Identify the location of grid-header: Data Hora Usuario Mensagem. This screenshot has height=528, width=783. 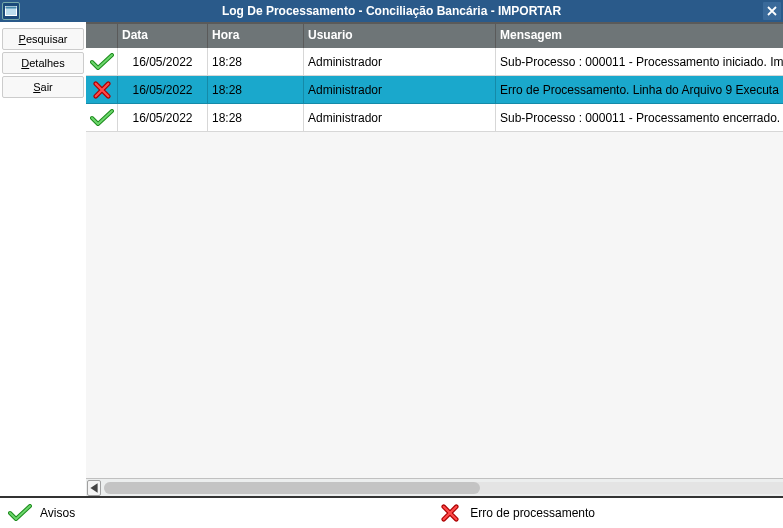
(434, 36).